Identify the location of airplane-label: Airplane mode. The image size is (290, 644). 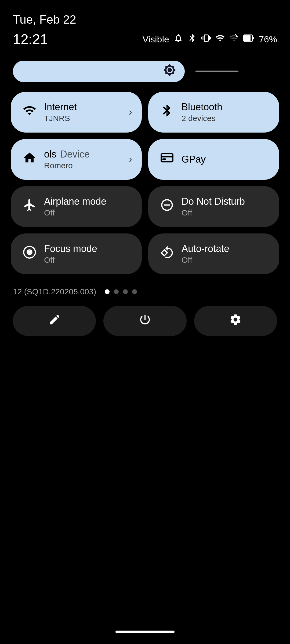
(75, 202).